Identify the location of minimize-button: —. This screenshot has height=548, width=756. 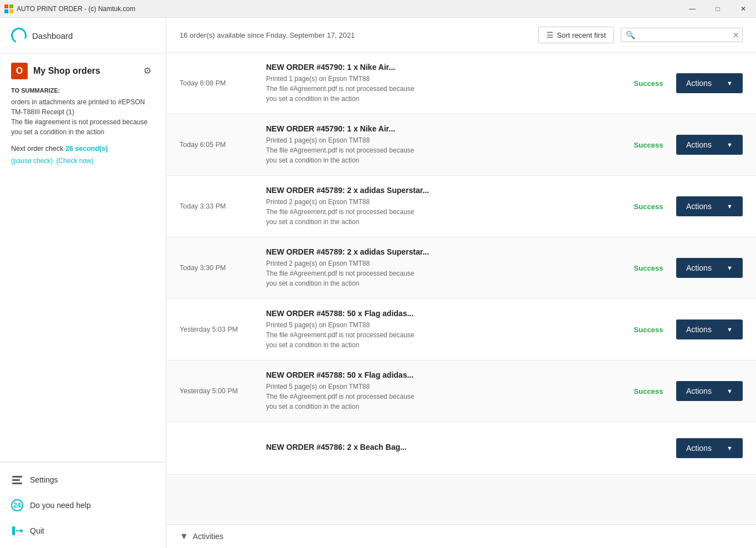
(692, 9).